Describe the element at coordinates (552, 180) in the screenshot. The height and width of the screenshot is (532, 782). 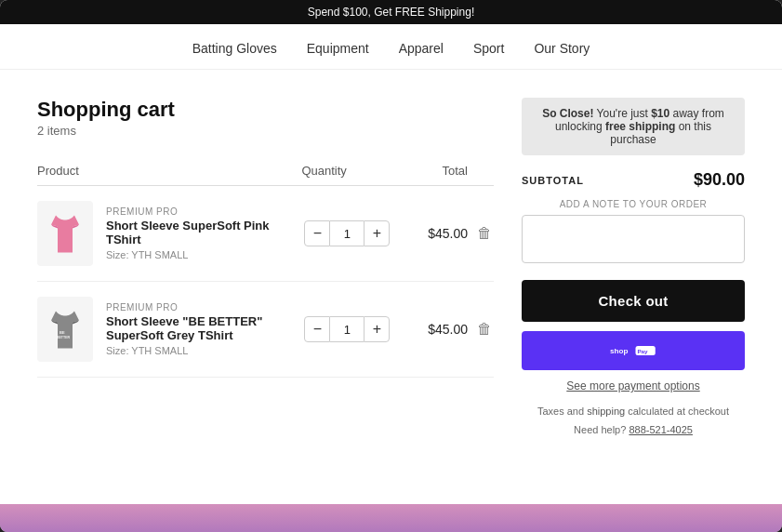
I see `subtotal-label: SUBTOTAL` at that location.